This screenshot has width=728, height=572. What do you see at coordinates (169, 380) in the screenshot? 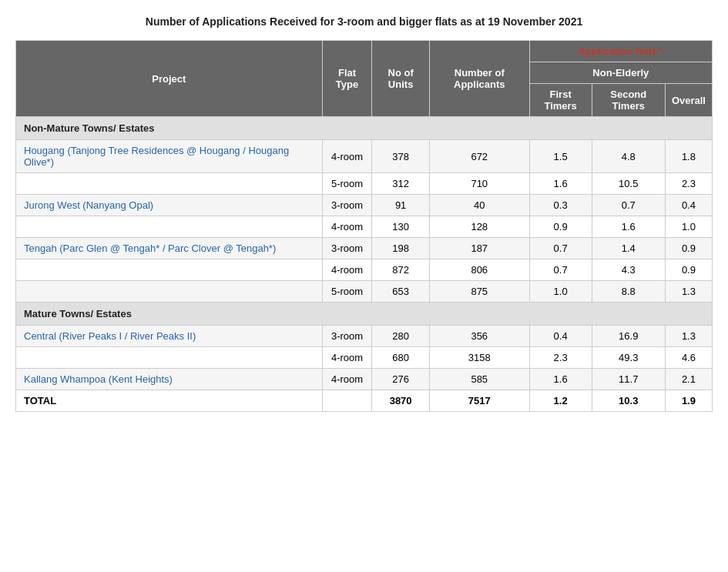
I see `project-name: Kallang Whampoa (Kent Heights)` at bounding box center [169, 380].